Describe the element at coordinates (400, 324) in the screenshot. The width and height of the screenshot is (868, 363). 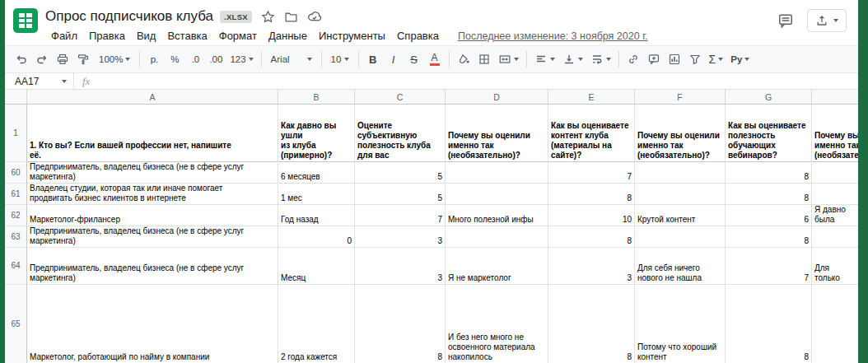
I see `cell-C65: 8` at that location.